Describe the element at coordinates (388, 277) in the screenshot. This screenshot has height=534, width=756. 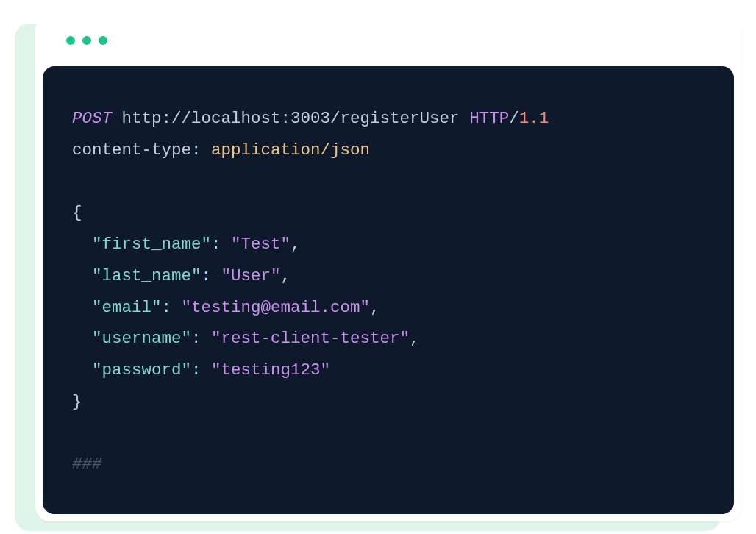
I see `json-field-last-name: "last_name": "User",` at that location.